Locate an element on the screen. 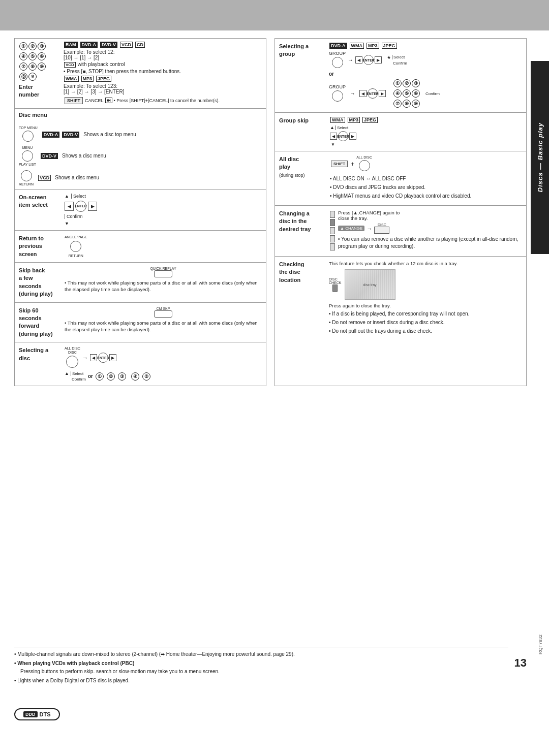 The image size is (549, 756). sub-badges-row: WMA MP3 JPEG is located at coordinates (141, 79).